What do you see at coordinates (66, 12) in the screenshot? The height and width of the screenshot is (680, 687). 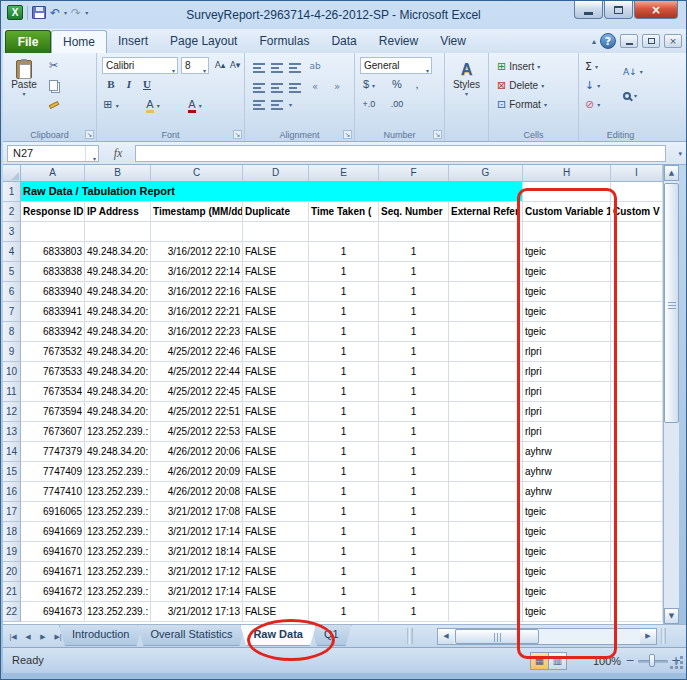 I see `undo-dropdown-icon: ▾` at bounding box center [66, 12].